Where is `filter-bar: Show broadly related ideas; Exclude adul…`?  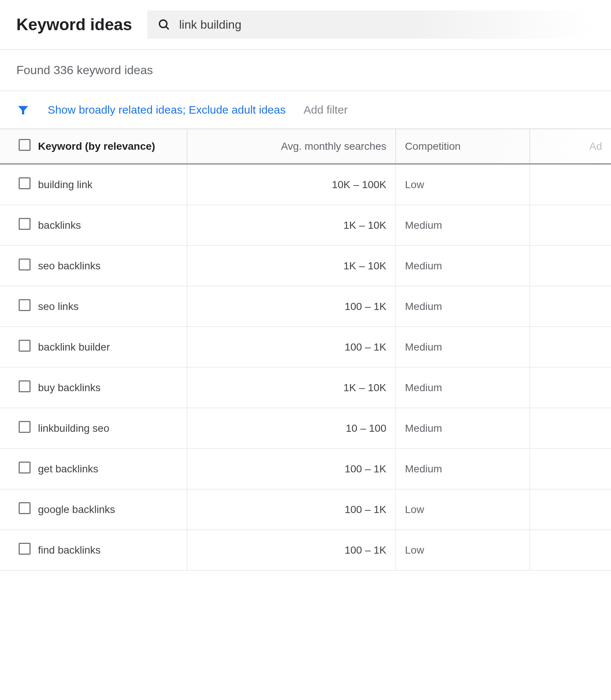 filter-bar: Show broadly related ideas; Exclude adul… is located at coordinates (306, 110).